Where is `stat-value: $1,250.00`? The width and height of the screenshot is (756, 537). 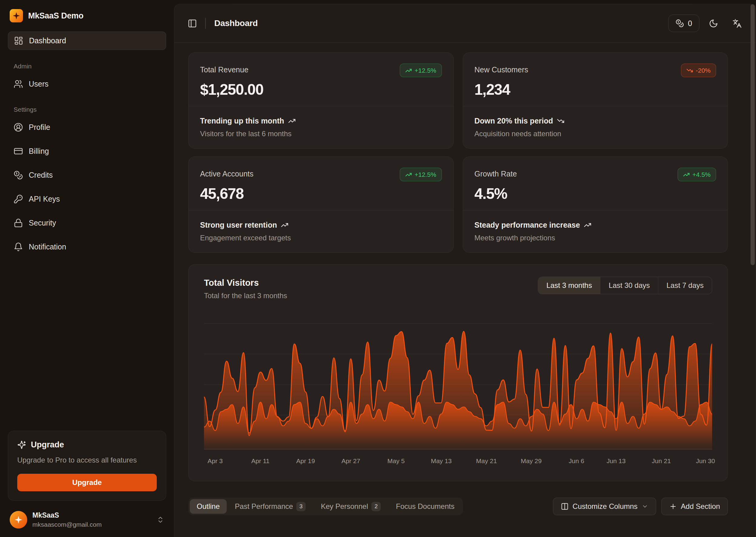 stat-value: $1,250.00 is located at coordinates (321, 90).